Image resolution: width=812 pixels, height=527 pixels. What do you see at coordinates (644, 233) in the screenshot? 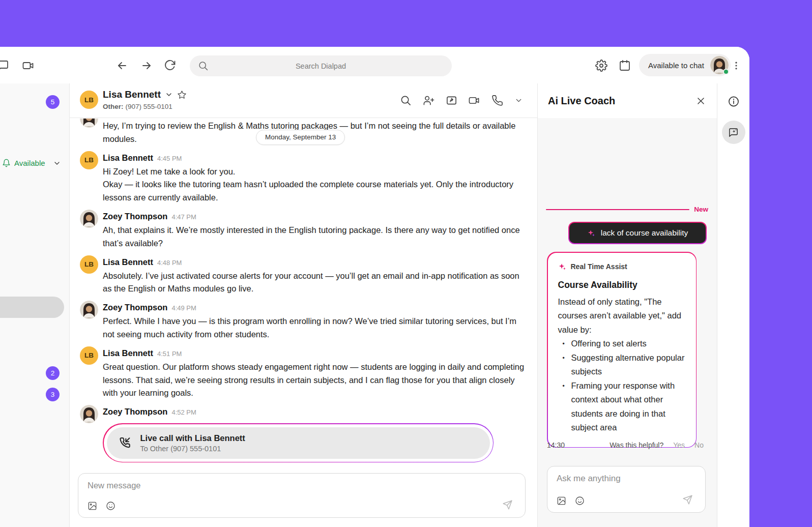
I see `chip-label: lack of course availability` at bounding box center [644, 233].